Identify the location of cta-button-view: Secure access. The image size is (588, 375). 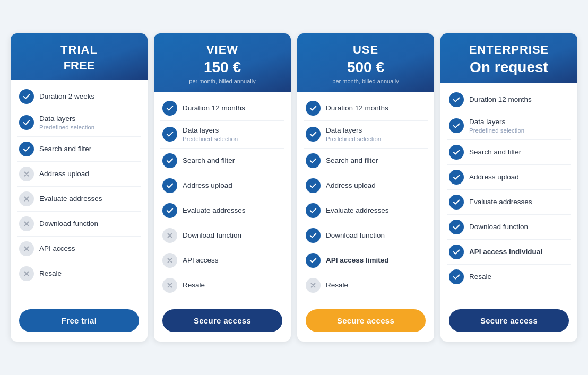
(222, 320).